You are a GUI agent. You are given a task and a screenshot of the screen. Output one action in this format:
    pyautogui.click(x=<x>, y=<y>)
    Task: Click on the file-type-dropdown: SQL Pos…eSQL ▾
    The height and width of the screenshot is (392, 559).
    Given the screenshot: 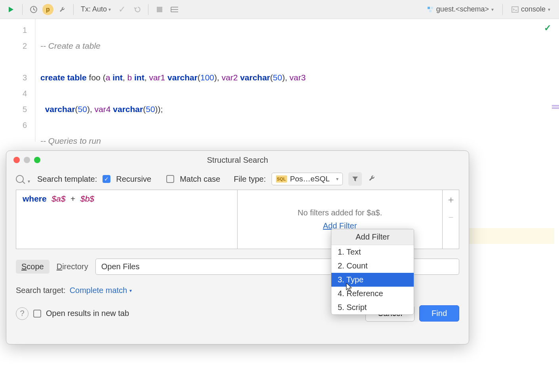 What is the action you would take?
    pyautogui.click(x=307, y=179)
    